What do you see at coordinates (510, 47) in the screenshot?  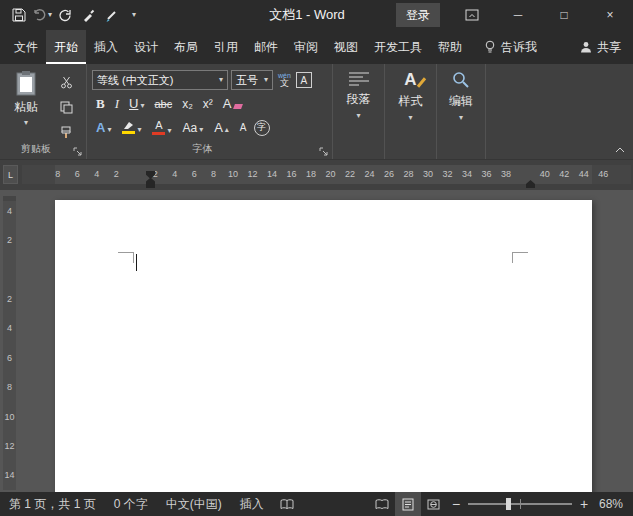 I see `tell-me-button: 告诉我` at bounding box center [510, 47].